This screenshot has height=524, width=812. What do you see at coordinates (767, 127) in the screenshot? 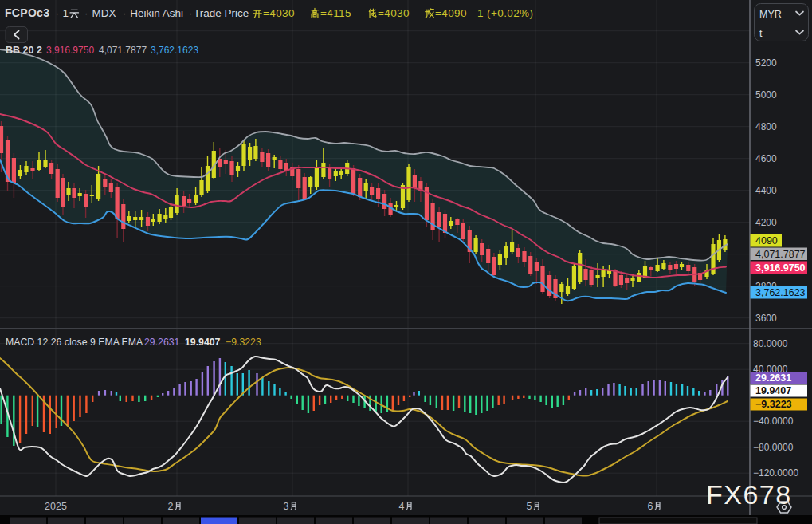
I see `svg-text: 4800` at bounding box center [767, 127].